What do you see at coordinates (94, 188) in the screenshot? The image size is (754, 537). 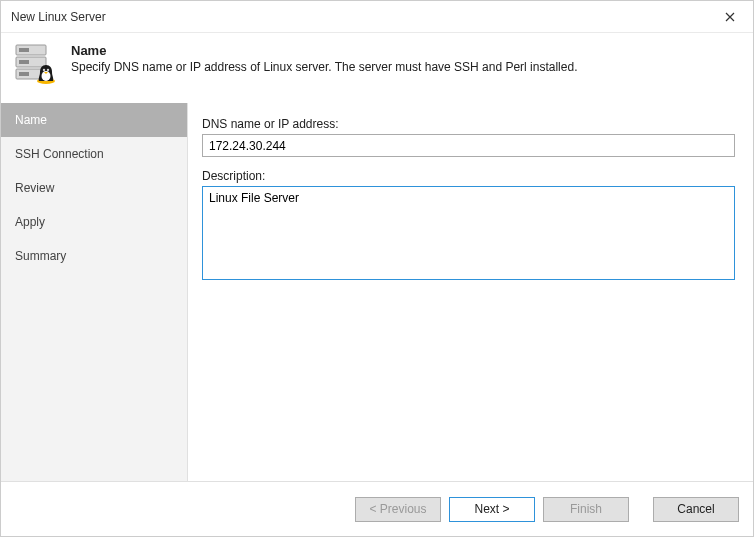 I see `step-review: Review` at bounding box center [94, 188].